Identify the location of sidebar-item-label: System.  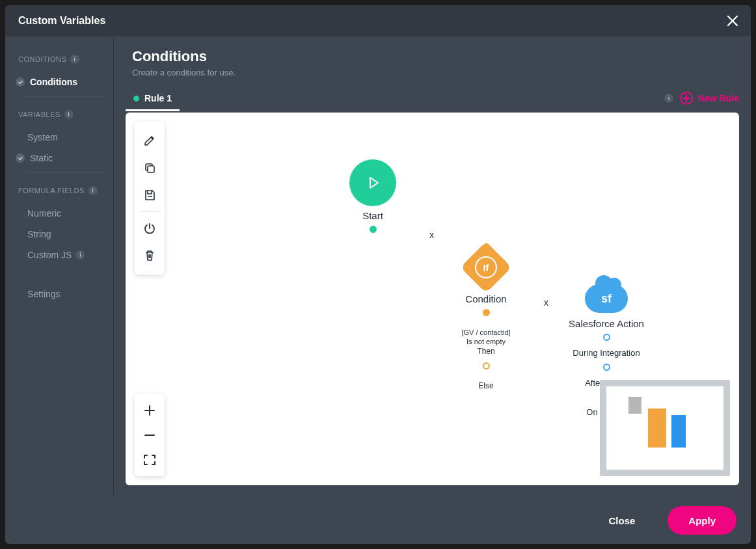
(43, 137).